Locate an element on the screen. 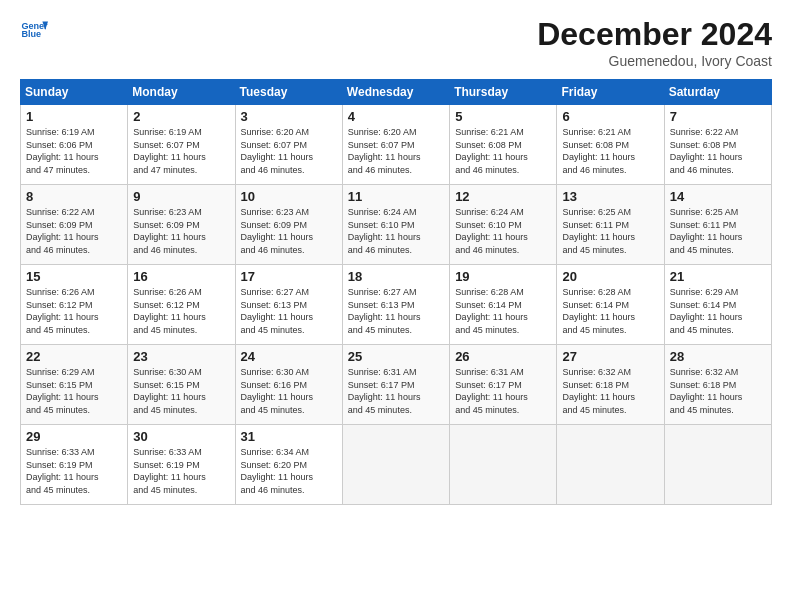 This screenshot has height=612, width=792. month-title: December 2024 is located at coordinates (654, 34).